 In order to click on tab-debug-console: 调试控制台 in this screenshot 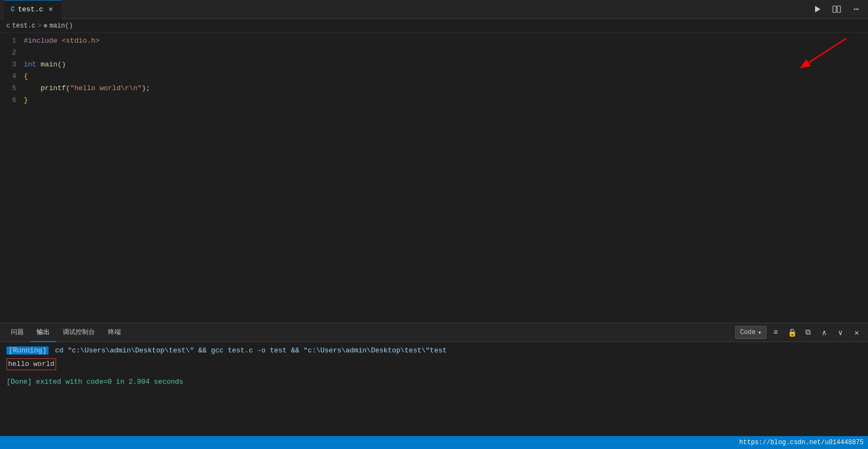, I will do `click(79, 332)`.